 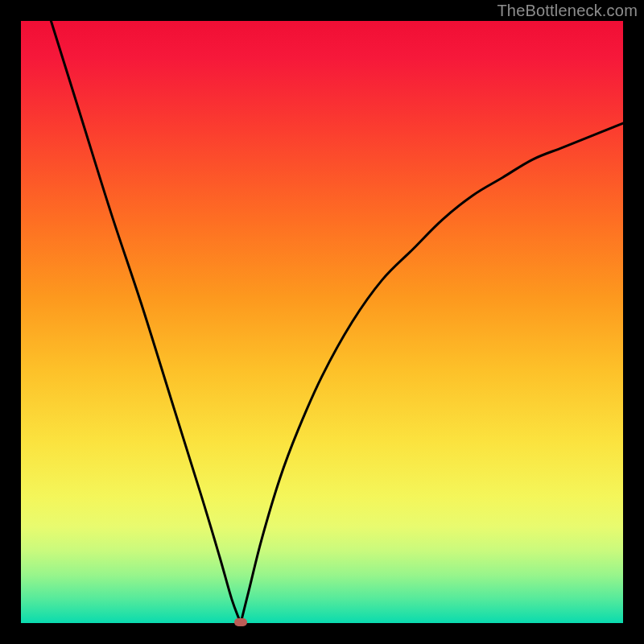 I want to click on chart-minimum-marker, so click(x=241, y=622).